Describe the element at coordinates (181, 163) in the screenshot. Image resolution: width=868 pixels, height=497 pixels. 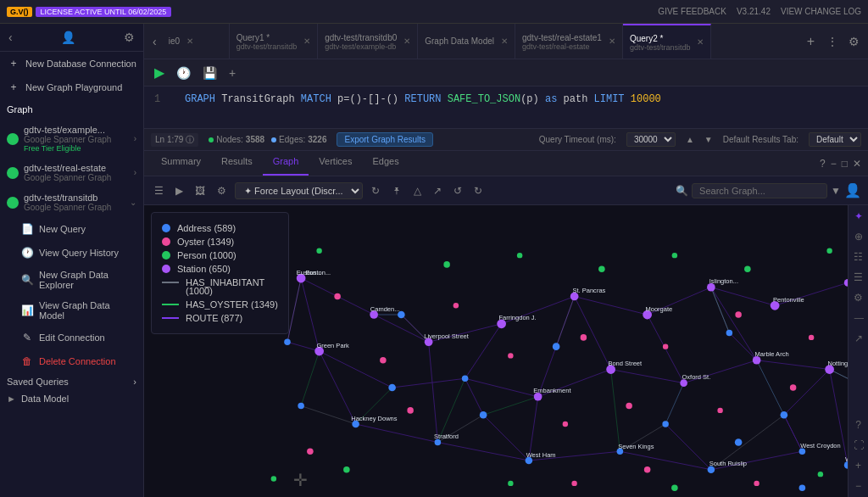
I see `result-tab-summary: Summary` at that location.